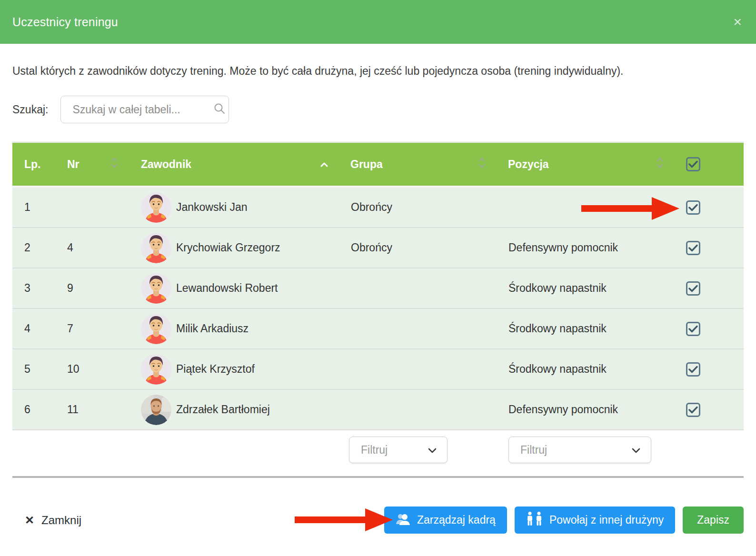 This screenshot has height=556, width=756. What do you see at coordinates (92, 288) in the screenshot?
I see `player-number: 9` at bounding box center [92, 288].